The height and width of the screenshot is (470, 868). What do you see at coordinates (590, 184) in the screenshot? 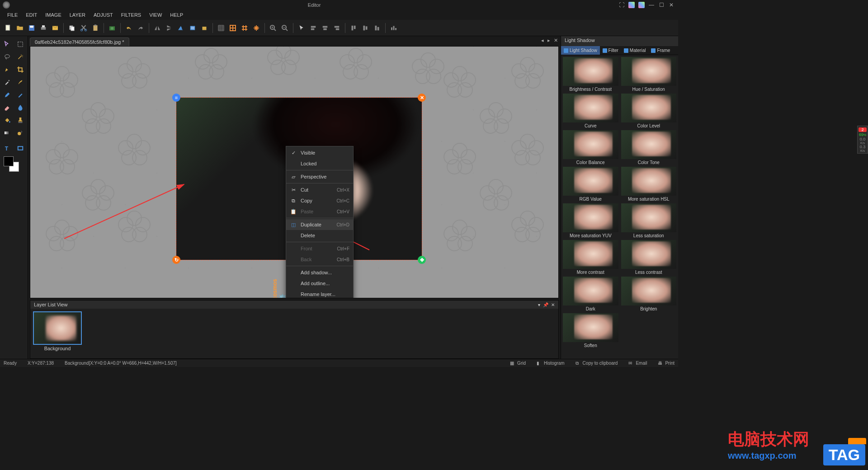
I see `effect-rgb-value: RGB Value` at bounding box center [590, 184].